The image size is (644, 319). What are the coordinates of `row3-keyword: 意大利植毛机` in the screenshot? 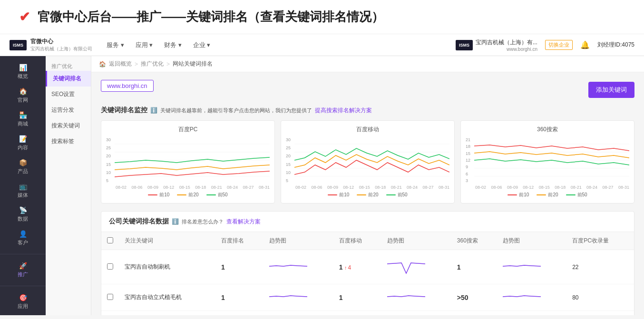 It's located at (167, 313).